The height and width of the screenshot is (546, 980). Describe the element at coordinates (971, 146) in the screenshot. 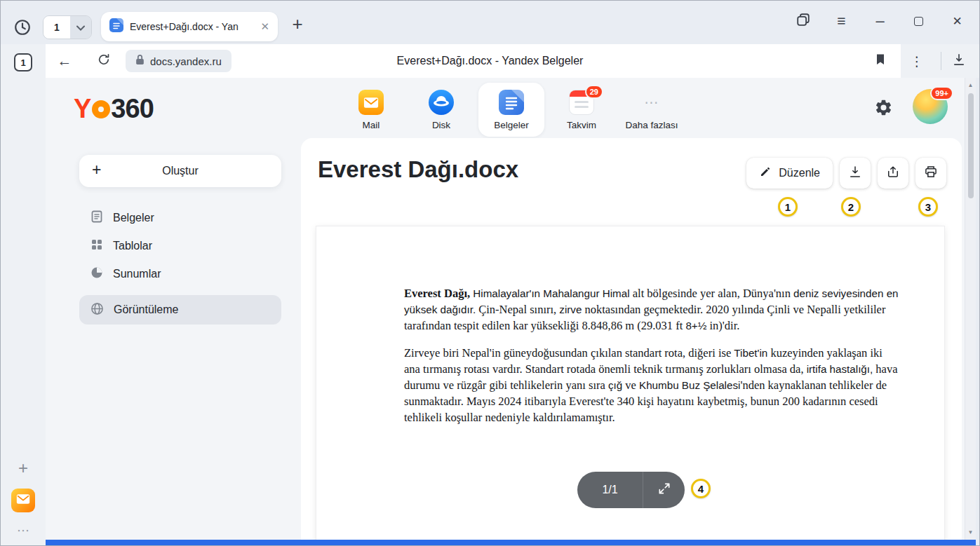

I see `scrollbar-thumb` at that location.